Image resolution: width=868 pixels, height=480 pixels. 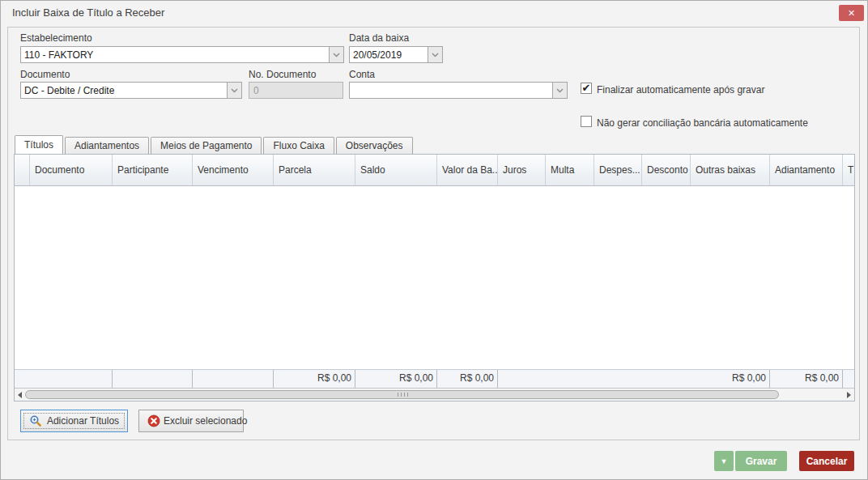 I want to click on data-baixa-select: 20/05/2019, so click(x=396, y=55).